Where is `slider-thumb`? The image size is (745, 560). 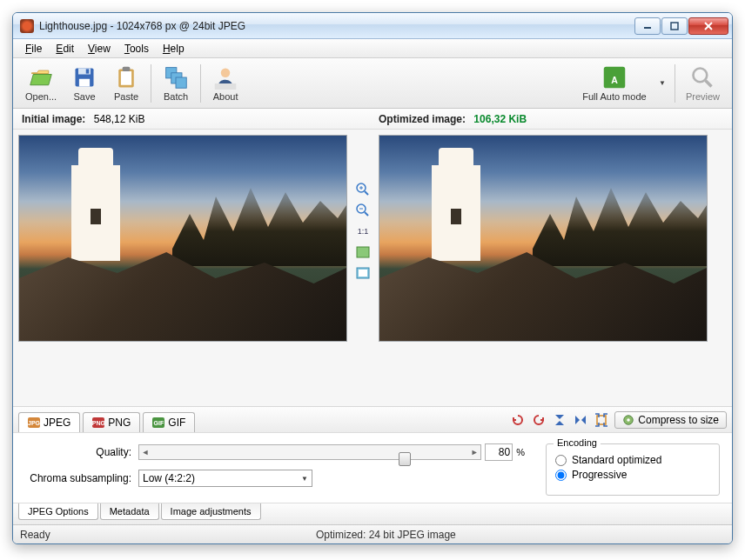 slider-thumb is located at coordinates (405, 459).